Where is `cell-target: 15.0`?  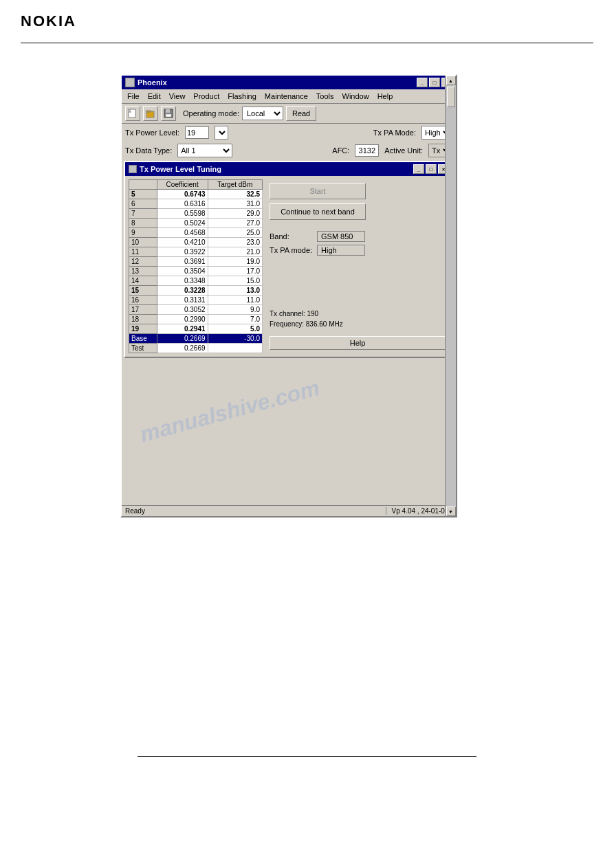
cell-target: 15.0 is located at coordinates (235, 281).